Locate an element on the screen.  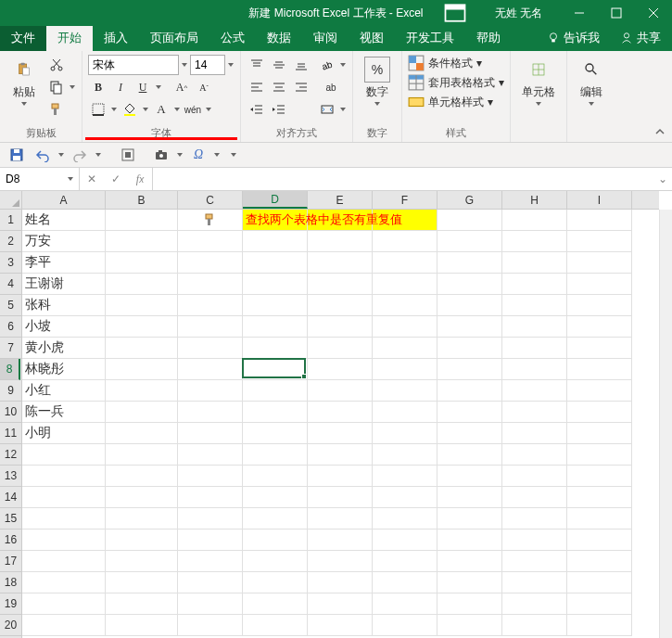
phonetic-dropdown is located at coordinates (209, 109).